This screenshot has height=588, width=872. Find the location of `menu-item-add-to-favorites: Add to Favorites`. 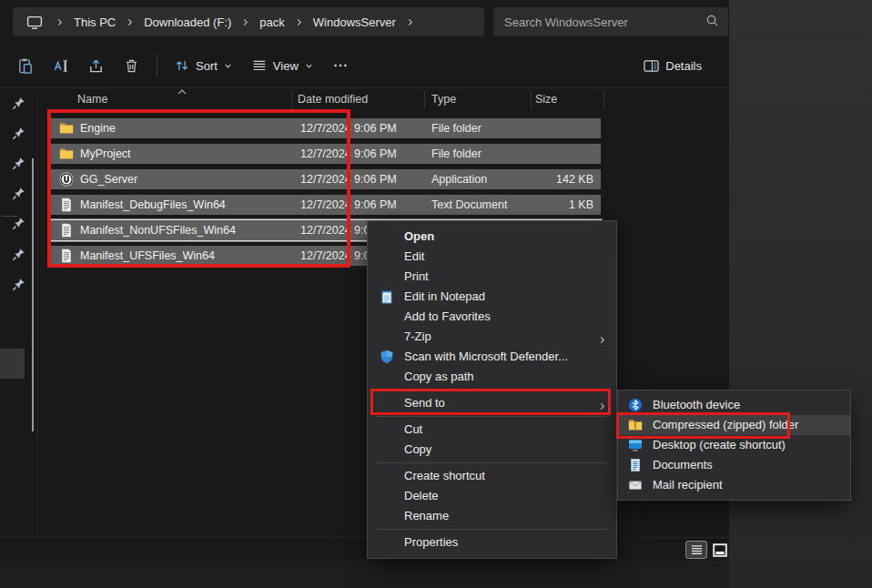

menu-item-add-to-favorites: Add to Favorites is located at coordinates (492, 317).